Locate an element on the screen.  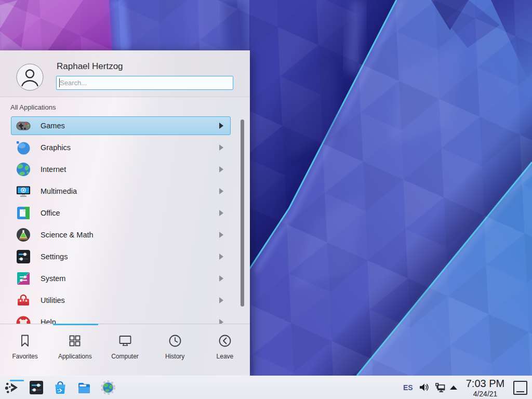
utilities-toolbox-icon is located at coordinates (23, 300).